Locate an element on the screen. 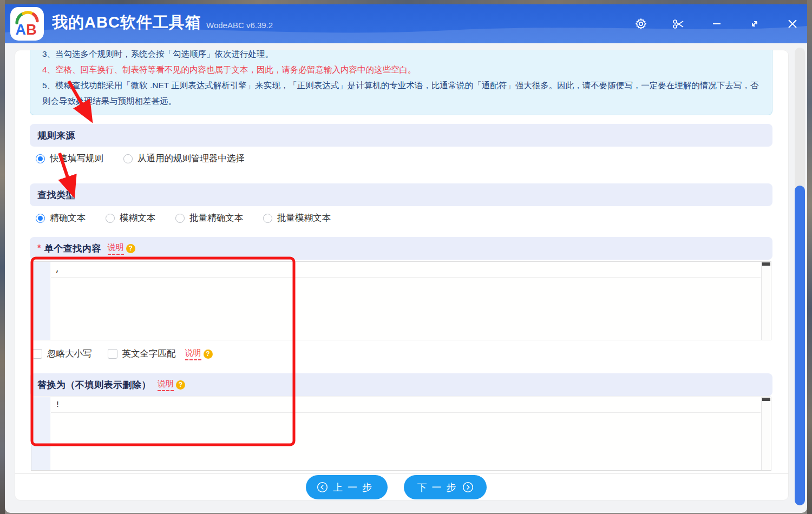  radio-label: 精确文本 is located at coordinates (68, 218).